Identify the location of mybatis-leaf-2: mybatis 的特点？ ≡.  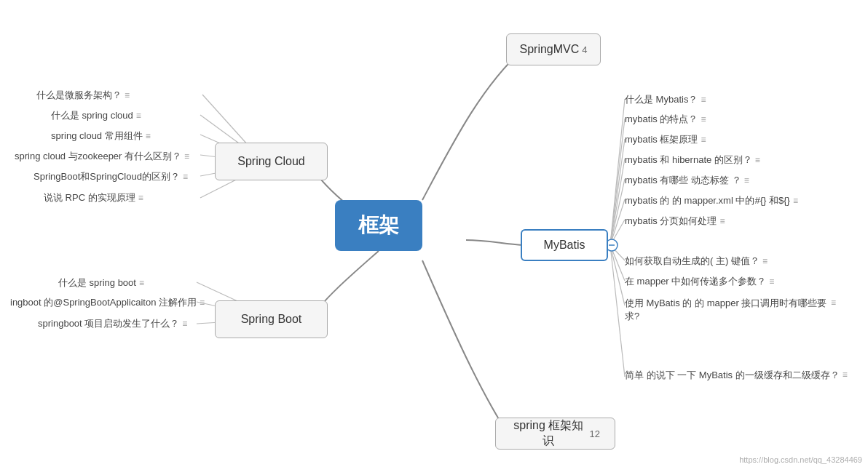
(666, 119).